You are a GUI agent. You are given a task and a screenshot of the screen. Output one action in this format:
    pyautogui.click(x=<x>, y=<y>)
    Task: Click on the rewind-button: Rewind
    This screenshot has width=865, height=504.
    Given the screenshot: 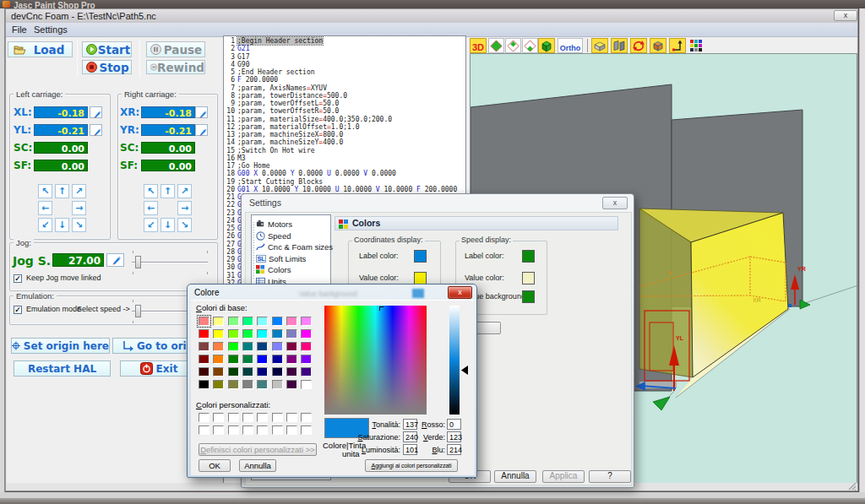 What is the action you would take?
    pyautogui.click(x=176, y=68)
    